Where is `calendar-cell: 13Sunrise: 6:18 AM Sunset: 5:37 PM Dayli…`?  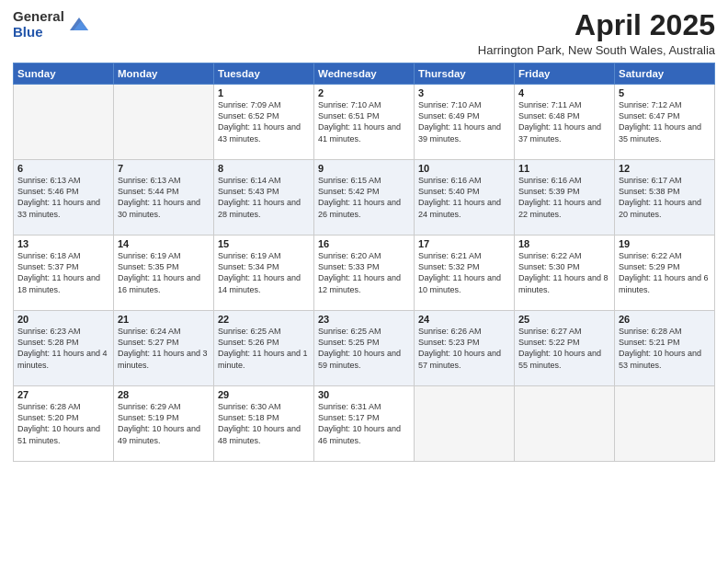
calendar-cell: 13Sunrise: 6:18 AM Sunset: 5:37 PM Dayli… is located at coordinates (64, 273).